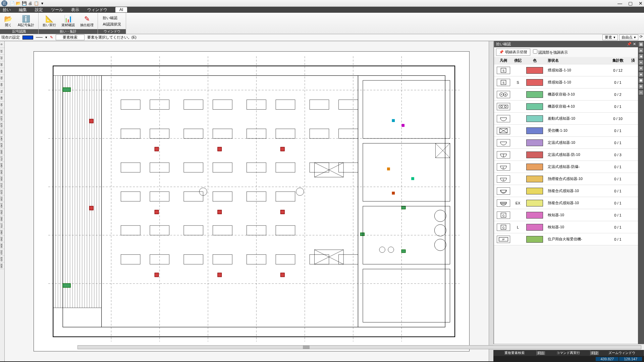 The width and height of the screenshot is (644, 362). Describe the element at coordinates (12, 3) in the screenshot. I see `qa-new-icon: 📄` at that location.